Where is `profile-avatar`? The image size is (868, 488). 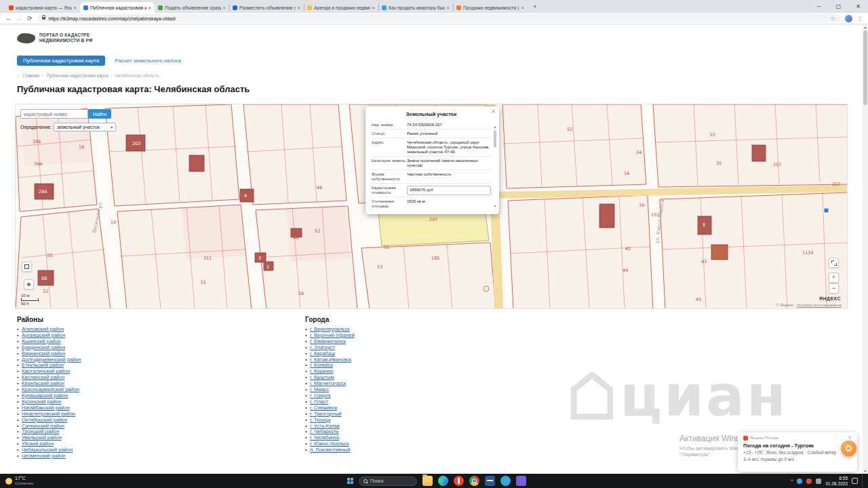 profile-avatar is located at coordinates (849, 19).